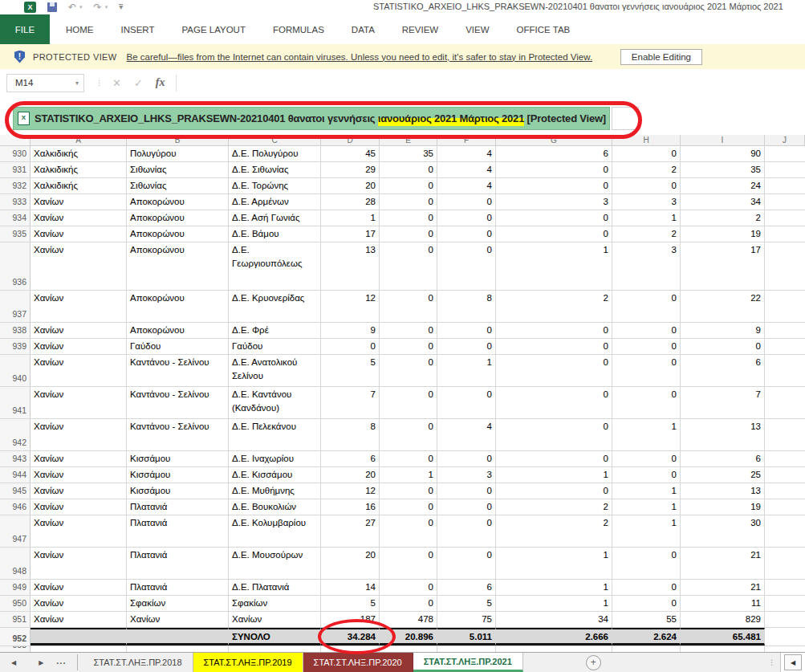 The width and height of the screenshot is (805, 672). I want to click on redo-icon: ↷, so click(98, 7).